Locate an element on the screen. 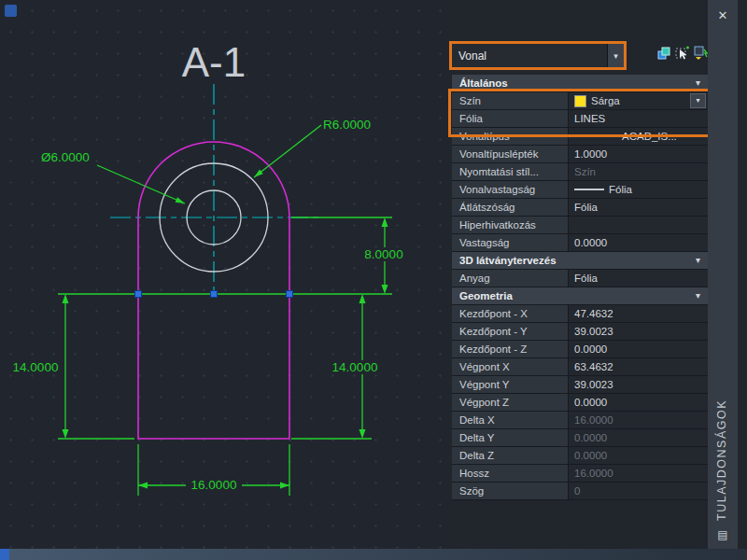  drawing-title: A-1 is located at coordinates (214, 62).